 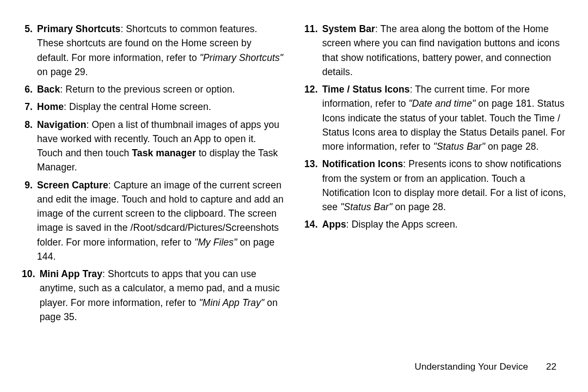 I want to click on item-number: 12., so click(x=314, y=118).